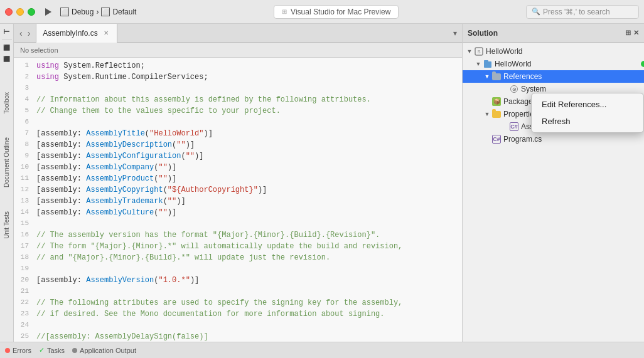 The image size is (644, 358). I want to click on search-placeholder: Press '⌘,' to search, so click(576, 12).